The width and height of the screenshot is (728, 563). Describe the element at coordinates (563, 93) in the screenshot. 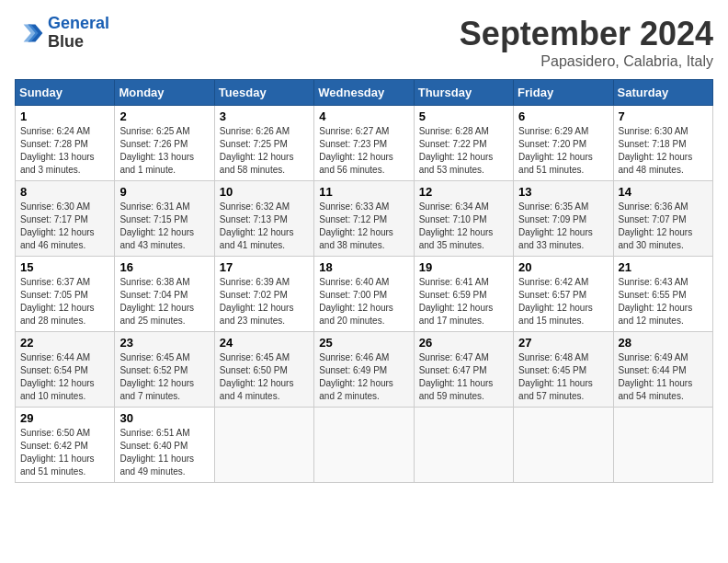

I see `header-day-friday: Friday` at that location.